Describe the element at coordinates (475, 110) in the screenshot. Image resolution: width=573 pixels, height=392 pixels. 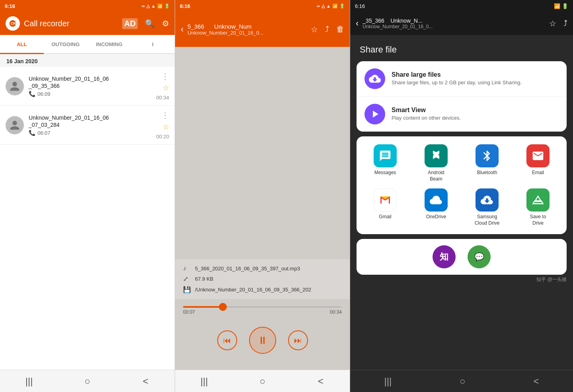
I see `smart-view-title: Smart View` at that location.